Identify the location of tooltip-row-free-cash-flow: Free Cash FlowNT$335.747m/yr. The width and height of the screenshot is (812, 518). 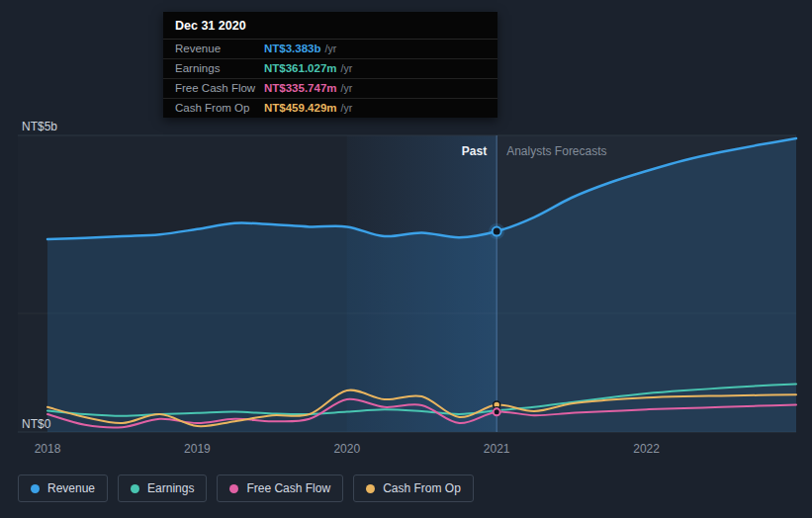
(330, 89).